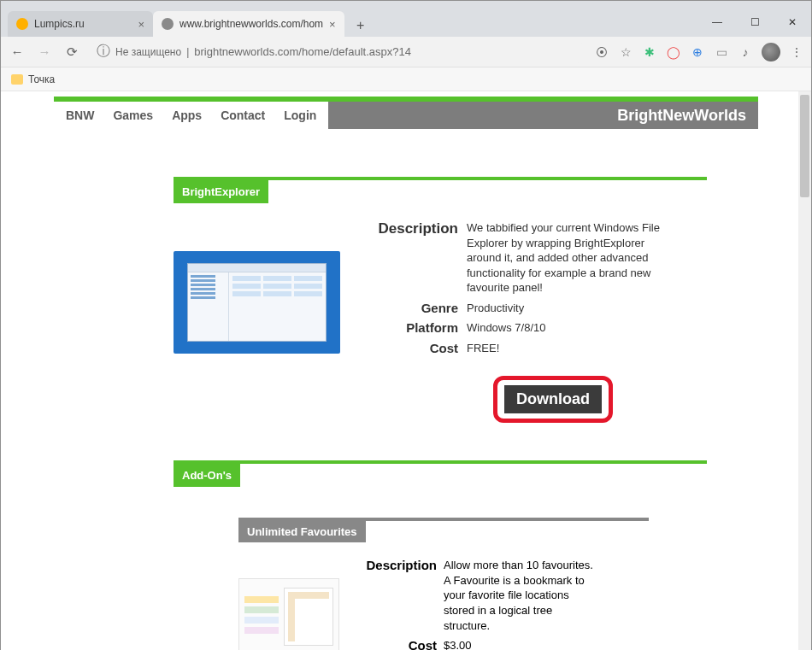 The image size is (812, 650). Describe the element at coordinates (574, 328) in the screenshot. I see `field-value: Windows 7/8/10` at that location.